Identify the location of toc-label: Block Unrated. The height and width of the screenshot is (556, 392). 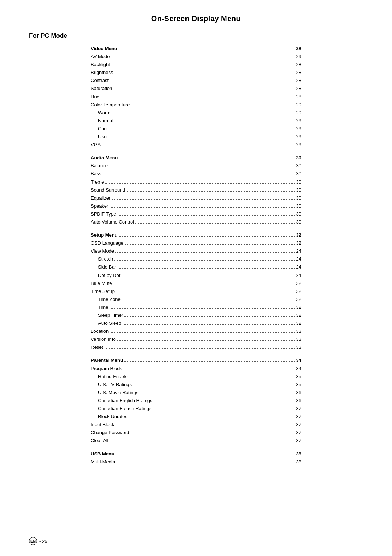
(109, 417).